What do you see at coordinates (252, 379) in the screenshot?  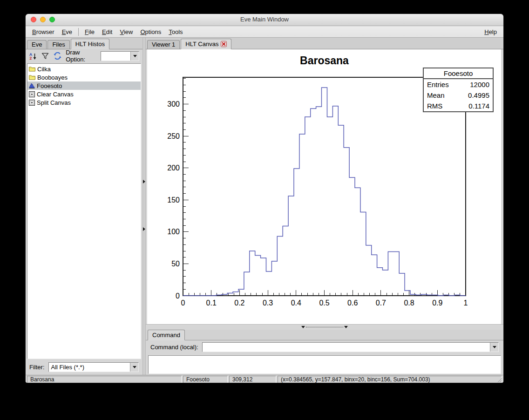 I see `status-cursor-position: 309,312` at bounding box center [252, 379].